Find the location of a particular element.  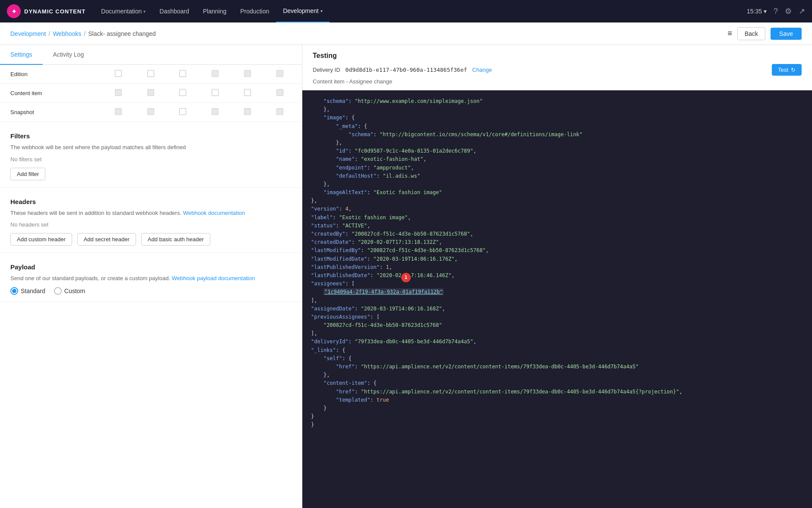

filters-description: The webhook will be sent where the paylo… is located at coordinates (151, 147).